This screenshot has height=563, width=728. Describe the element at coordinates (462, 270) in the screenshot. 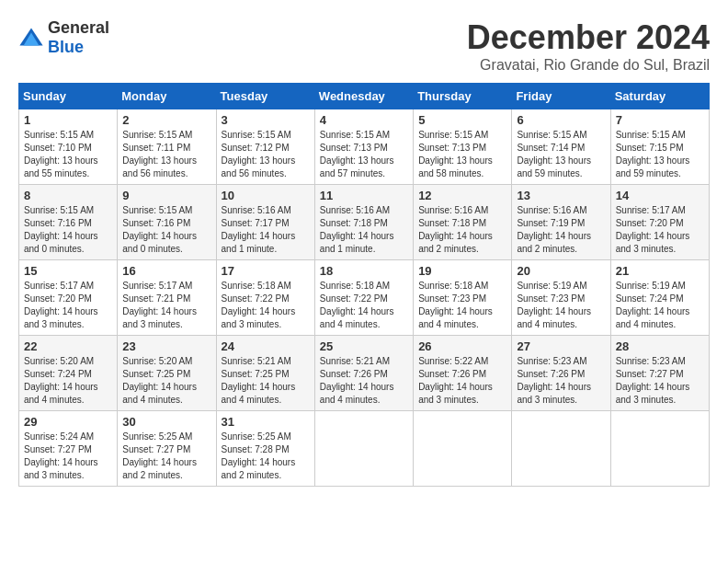

I see `day-number: 19` at that location.